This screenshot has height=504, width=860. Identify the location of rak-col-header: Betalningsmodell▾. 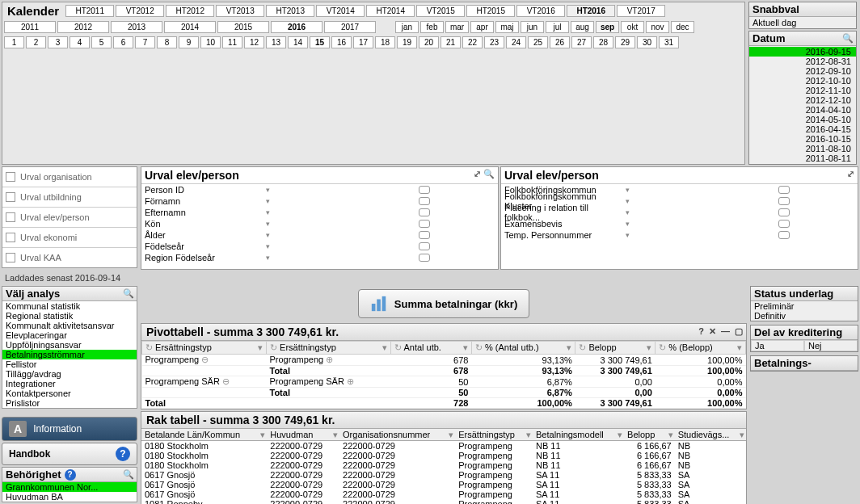
(579, 435).